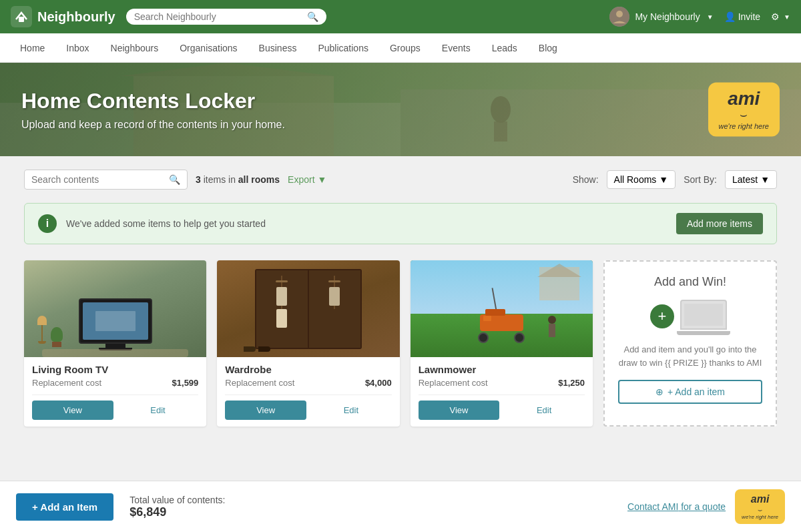 The image size is (801, 532). Describe the element at coordinates (220, 17) in the screenshot. I see `search-input` at that location.